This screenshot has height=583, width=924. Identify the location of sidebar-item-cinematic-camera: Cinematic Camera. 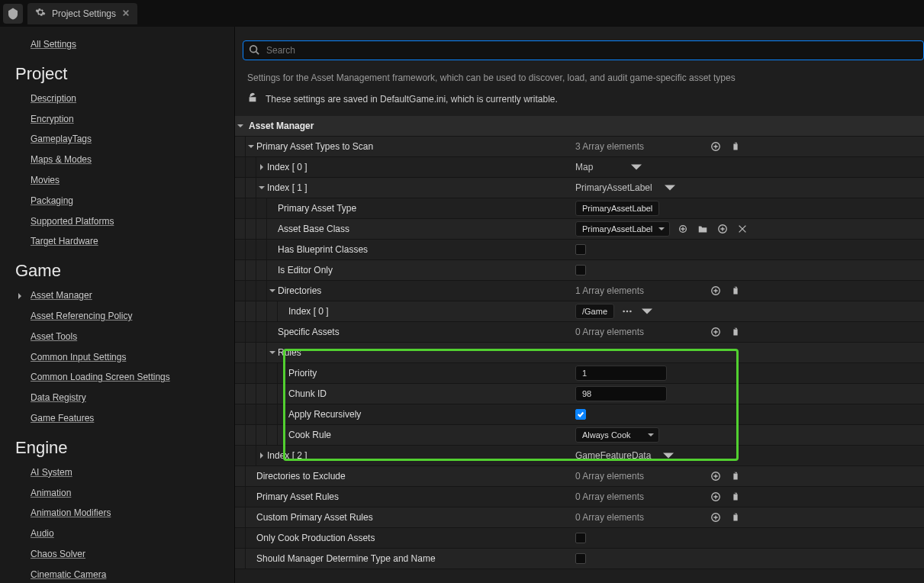
(110, 574).